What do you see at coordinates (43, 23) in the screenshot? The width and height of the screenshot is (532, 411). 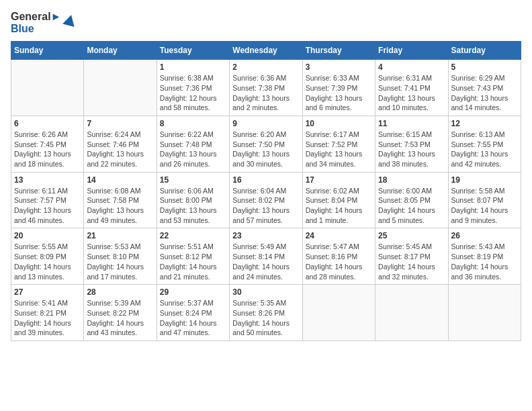 I see `logo: General► Blue` at bounding box center [43, 23].